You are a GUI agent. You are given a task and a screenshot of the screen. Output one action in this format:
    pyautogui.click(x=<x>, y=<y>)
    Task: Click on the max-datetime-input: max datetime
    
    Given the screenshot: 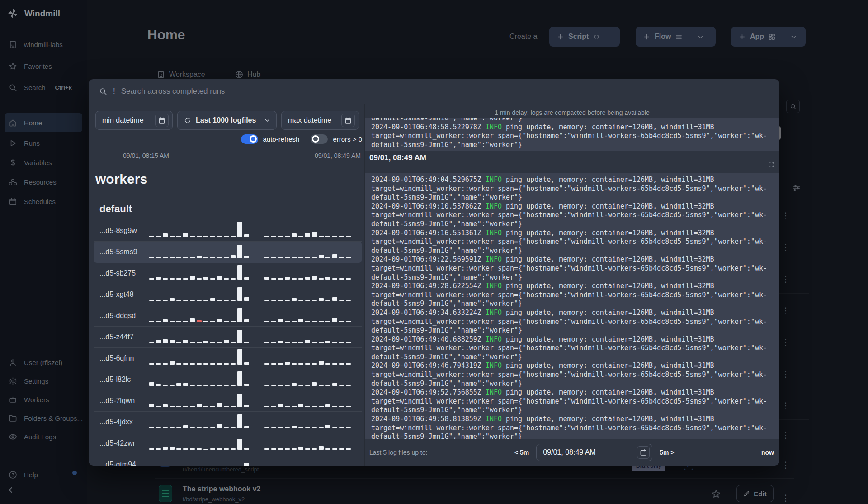 What is the action you would take?
    pyautogui.click(x=320, y=120)
    